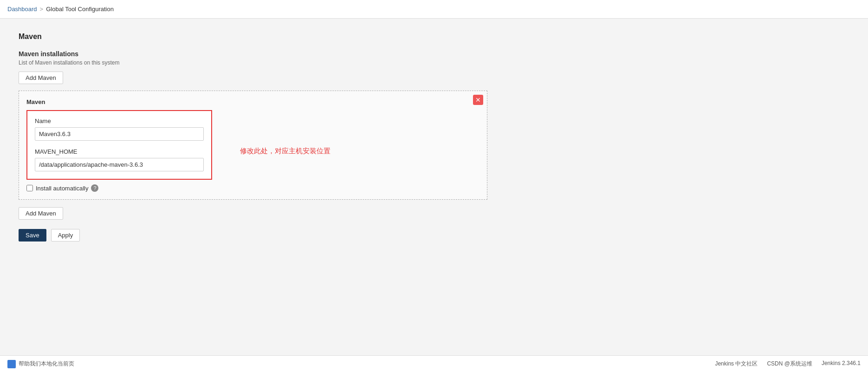 The image size is (868, 372). Describe the element at coordinates (736, 364) in the screenshot. I see `footer-center-text: Jenkins 中文社区` at that location.